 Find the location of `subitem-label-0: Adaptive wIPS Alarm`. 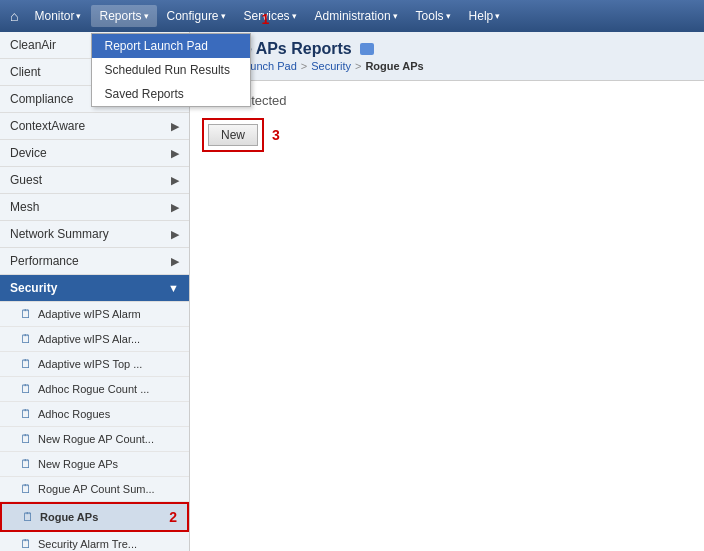

subitem-label-0: Adaptive wIPS Alarm is located at coordinates (90, 314).